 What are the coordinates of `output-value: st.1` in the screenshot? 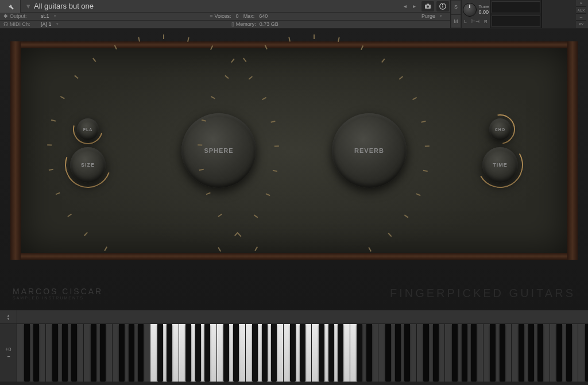 It's located at (45, 16).